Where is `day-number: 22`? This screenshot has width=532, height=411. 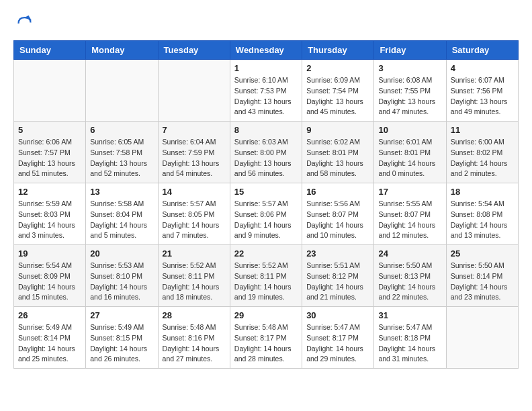 day-number: 22 is located at coordinates (266, 254).